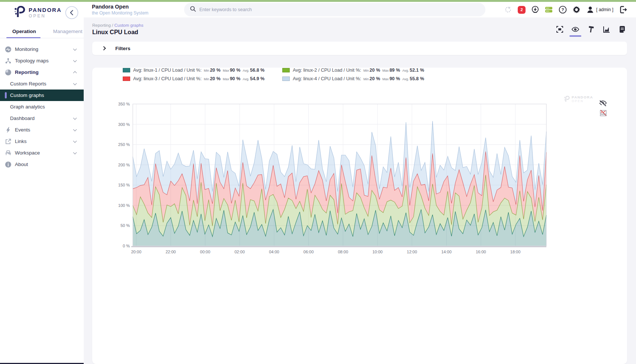  What do you see at coordinates (28, 107) in the screenshot?
I see `sidebar-item-label: Graph analytics` at bounding box center [28, 107].